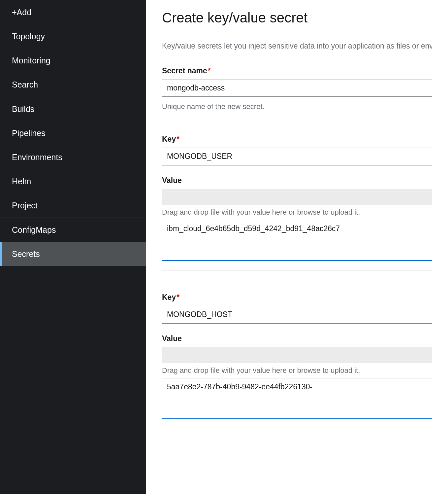 The width and height of the screenshot is (448, 494). I want to click on value-textarea: 5aa7e8e2-787b-40b9-9482-ee44fb226130-, so click(297, 399).